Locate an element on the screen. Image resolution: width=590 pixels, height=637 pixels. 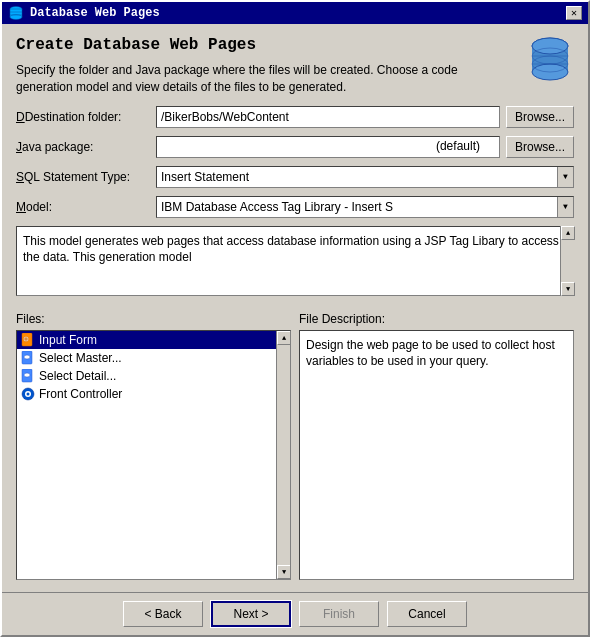
desc-scroll-up: ▲ is located at coordinates (568, 233).